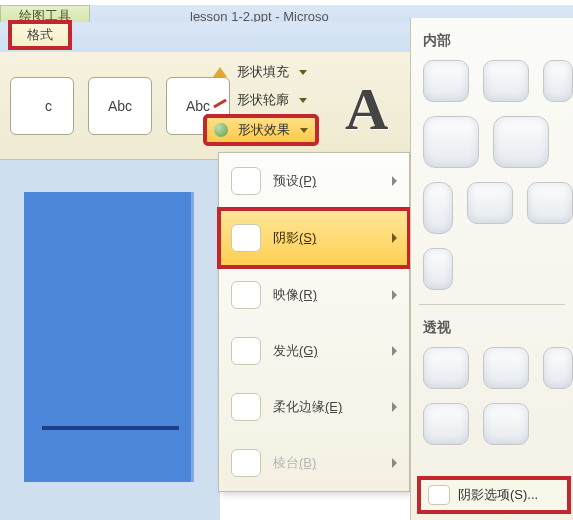  Describe the element at coordinates (314, 295) in the screenshot. I see `menu-item-reflection: 映像(R)` at that location.